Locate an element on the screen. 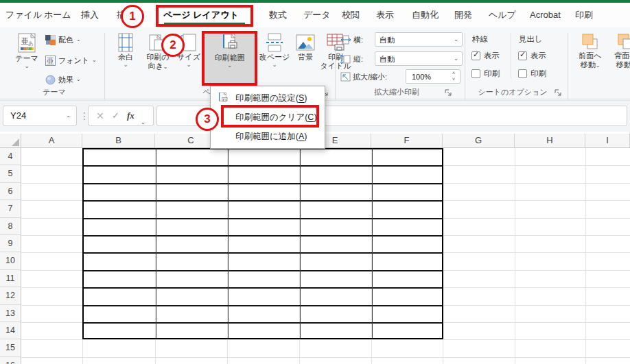 The height and width of the screenshot is (364, 630). scale-height-select: 自動 is located at coordinates (419, 59).